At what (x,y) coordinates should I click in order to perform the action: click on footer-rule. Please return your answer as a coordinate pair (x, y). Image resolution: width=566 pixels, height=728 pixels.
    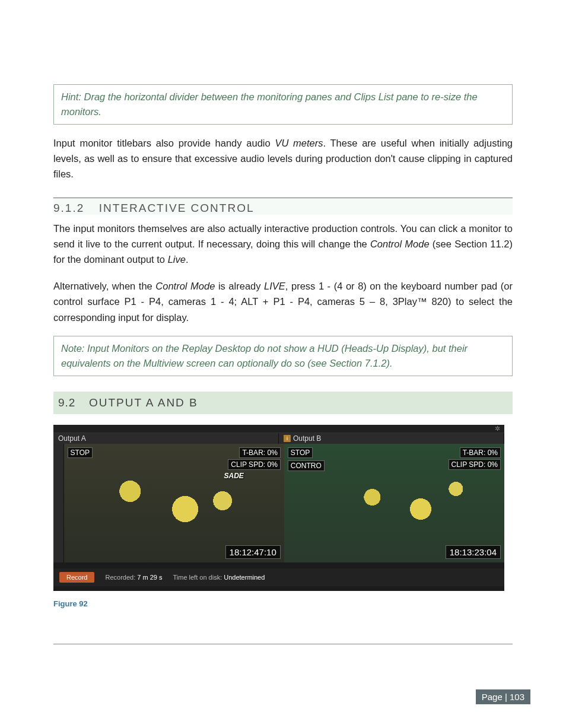
    Looking at the image, I should click on (283, 644).